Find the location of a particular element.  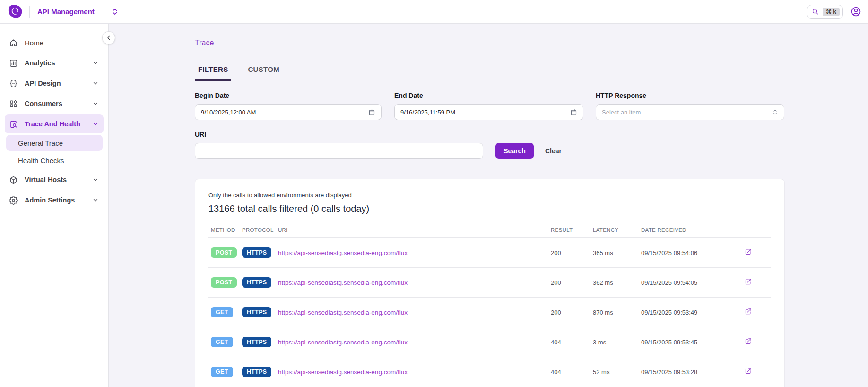

tab-custom: CUSTOM is located at coordinates (264, 73).